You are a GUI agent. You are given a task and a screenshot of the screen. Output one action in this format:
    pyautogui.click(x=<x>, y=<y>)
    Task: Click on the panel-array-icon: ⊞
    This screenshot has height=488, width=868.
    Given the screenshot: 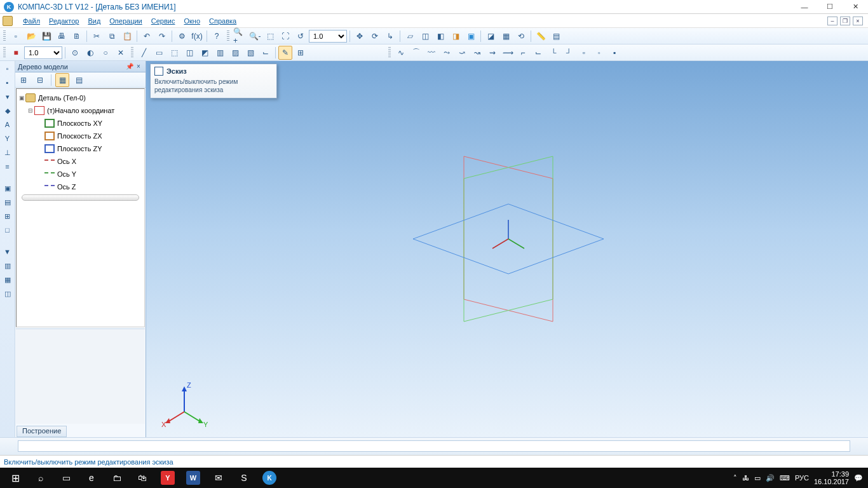 What is the action you would take?
    pyautogui.click(x=8, y=216)
    